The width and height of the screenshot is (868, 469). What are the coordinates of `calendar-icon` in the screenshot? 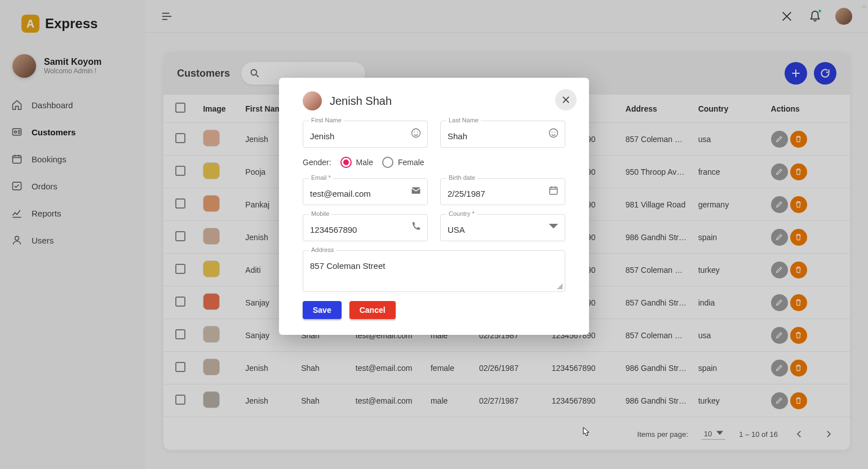 It's located at (553, 192).